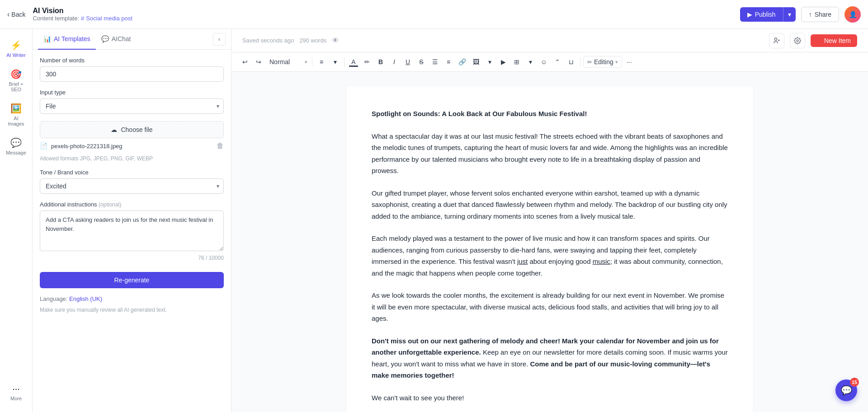 The width and height of the screenshot is (868, 412). What do you see at coordinates (82, 11) in the screenshot?
I see `page-title: AI Vision` at bounding box center [82, 11].